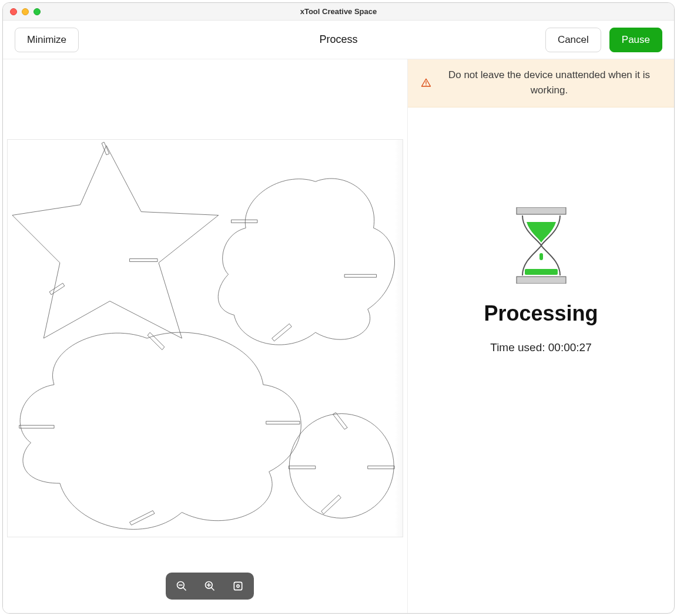 This screenshot has height=616, width=677. What do you see at coordinates (160, 431) in the screenshot?
I see `shape-cloud-bottom` at bounding box center [160, 431].